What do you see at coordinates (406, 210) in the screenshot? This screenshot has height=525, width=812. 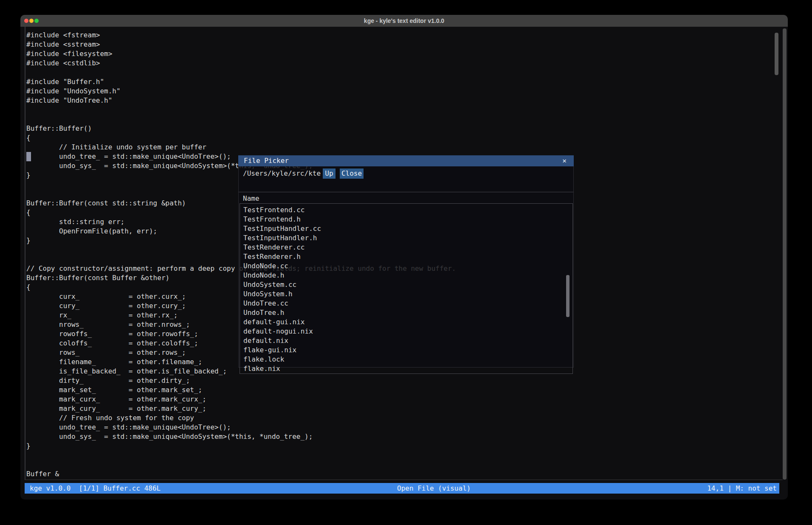 I see `list-item: TestFrontend.cc` at bounding box center [406, 210].